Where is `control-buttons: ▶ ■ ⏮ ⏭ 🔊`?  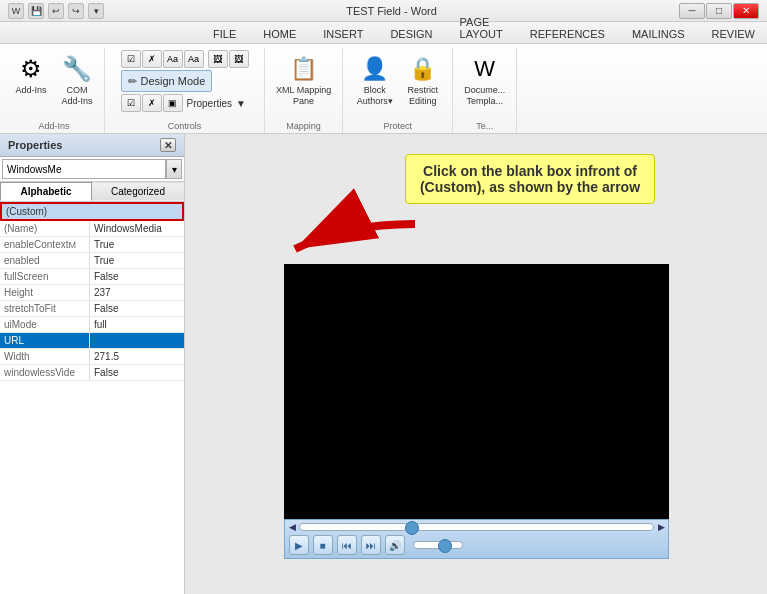 control-buttons: ▶ ■ ⏮ ⏭ 🔊 is located at coordinates (476, 545).